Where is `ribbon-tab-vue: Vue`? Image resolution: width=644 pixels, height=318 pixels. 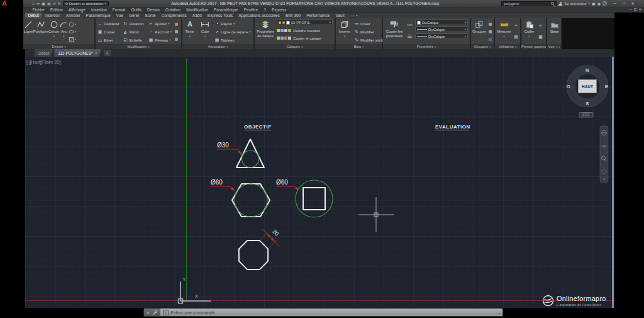
ribbon-tab-vue: Vue is located at coordinates (119, 15).